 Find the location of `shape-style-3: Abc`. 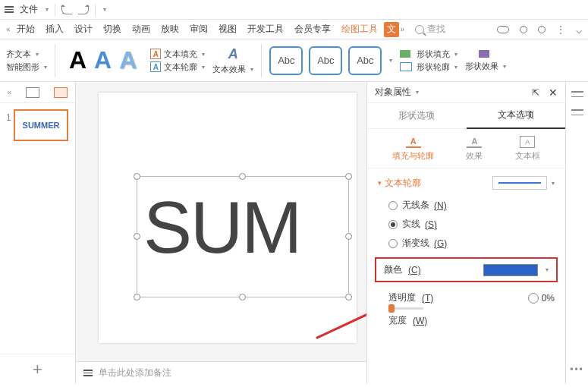

shape-style-3: Abc is located at coordinates (365, 61).